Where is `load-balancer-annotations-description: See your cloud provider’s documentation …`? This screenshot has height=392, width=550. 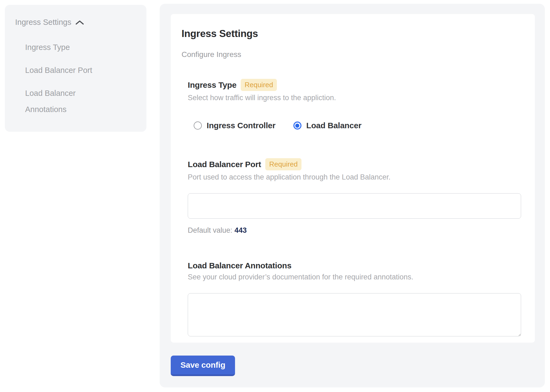
load-balancer-annotations-description: See your cloud provider’s documentation … is located at coordinates (356, 277).